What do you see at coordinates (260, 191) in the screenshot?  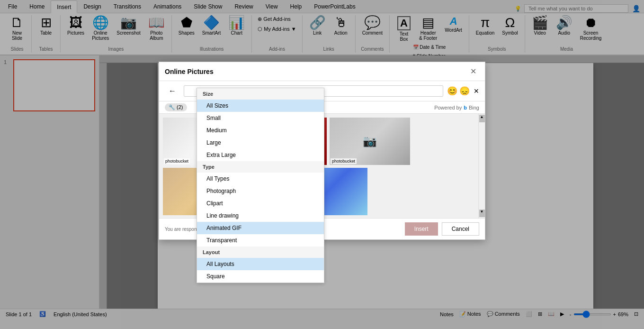 I see `type-photograph: Photograph` at bounding box center [260, 191].